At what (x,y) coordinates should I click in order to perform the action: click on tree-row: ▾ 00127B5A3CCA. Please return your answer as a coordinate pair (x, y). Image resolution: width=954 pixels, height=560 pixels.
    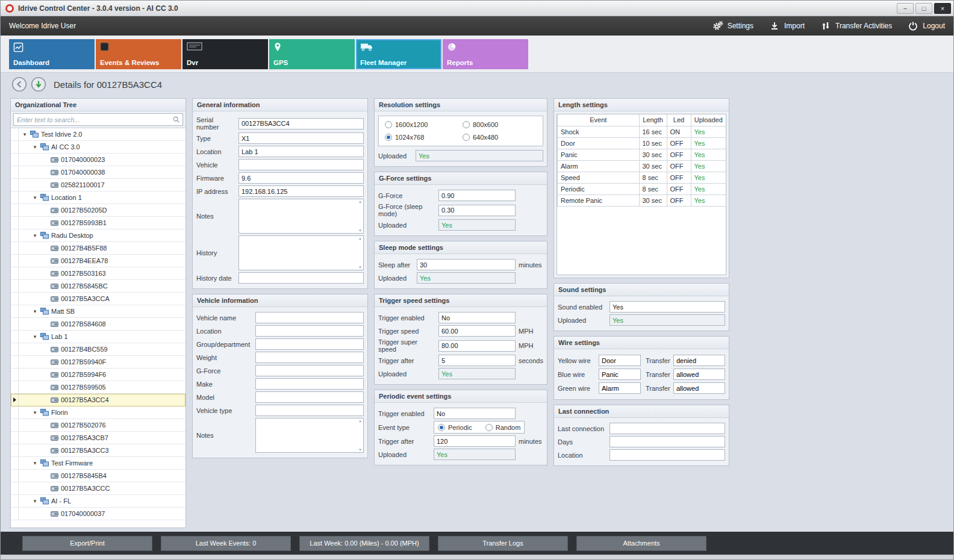
    Looking at the image, I should click on (98, 299).